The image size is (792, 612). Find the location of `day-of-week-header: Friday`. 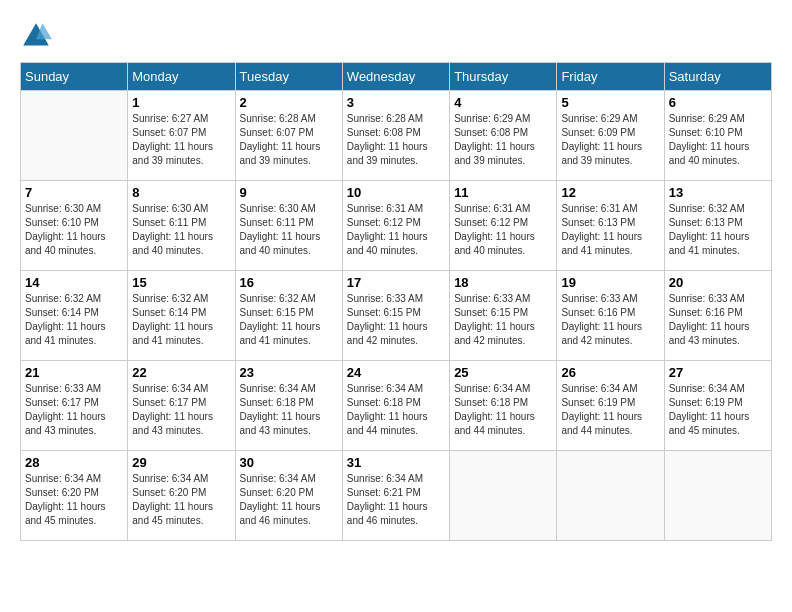

day-of-week-header: Friday is located at coordinates (610, 77).